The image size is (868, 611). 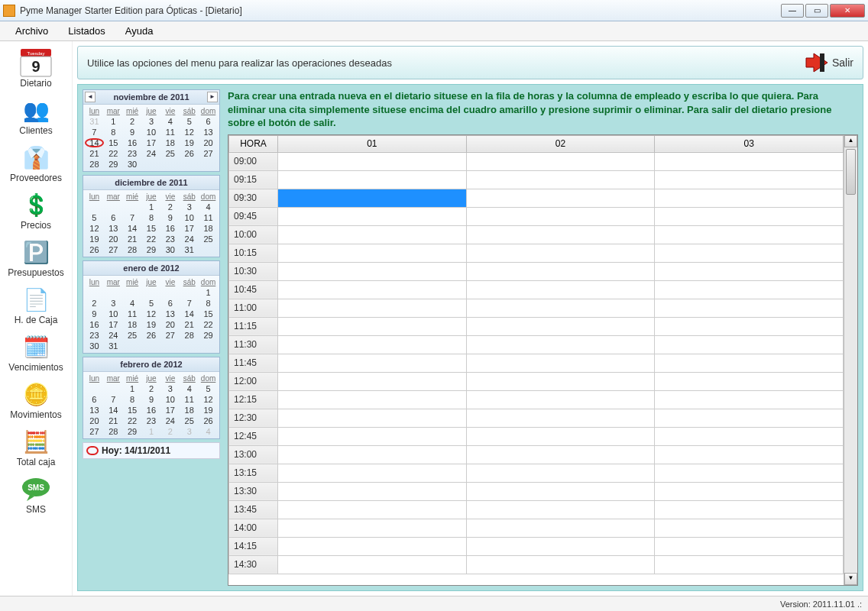 What do you see at coordinates (254, 436) in the screenshot?
I see `schedule-hour-cell: 12:45` at bounding box center [254, 436].